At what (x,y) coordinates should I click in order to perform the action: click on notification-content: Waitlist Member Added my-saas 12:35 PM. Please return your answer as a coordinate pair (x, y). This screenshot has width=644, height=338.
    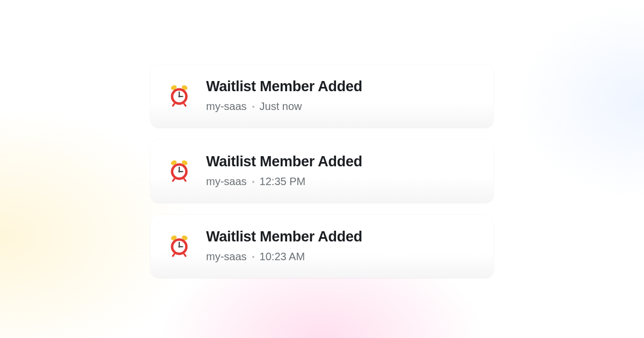
    Looking at the image, I should click on (342, 171).